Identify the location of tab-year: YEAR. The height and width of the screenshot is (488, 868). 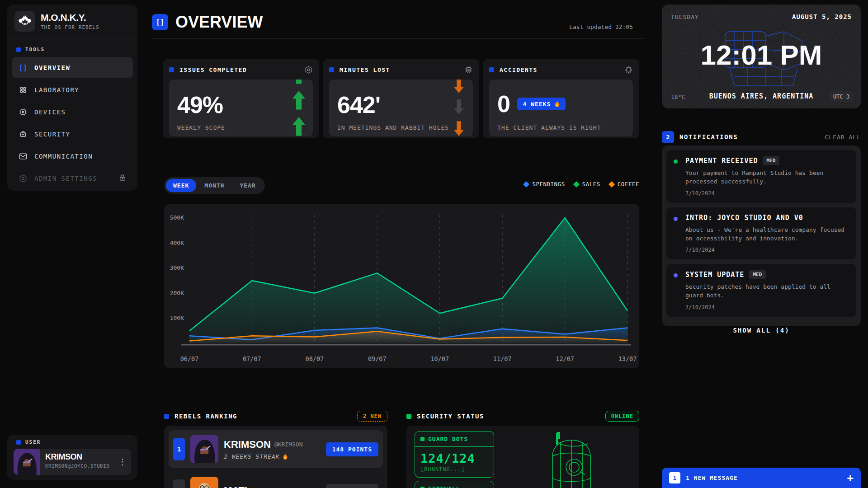
(248, 185).